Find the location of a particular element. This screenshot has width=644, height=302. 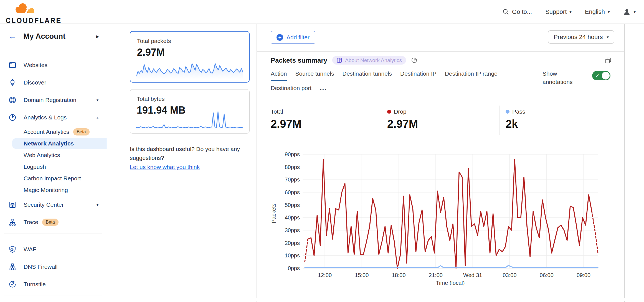

plus-icon: + is located at coordinates (280, 37).